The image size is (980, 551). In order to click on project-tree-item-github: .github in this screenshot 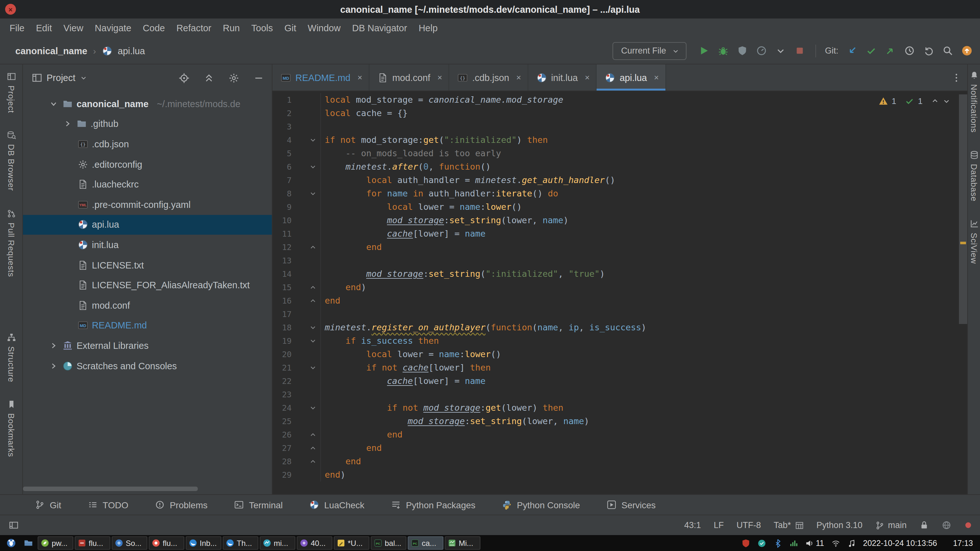, I will do `click(147, 124)`.